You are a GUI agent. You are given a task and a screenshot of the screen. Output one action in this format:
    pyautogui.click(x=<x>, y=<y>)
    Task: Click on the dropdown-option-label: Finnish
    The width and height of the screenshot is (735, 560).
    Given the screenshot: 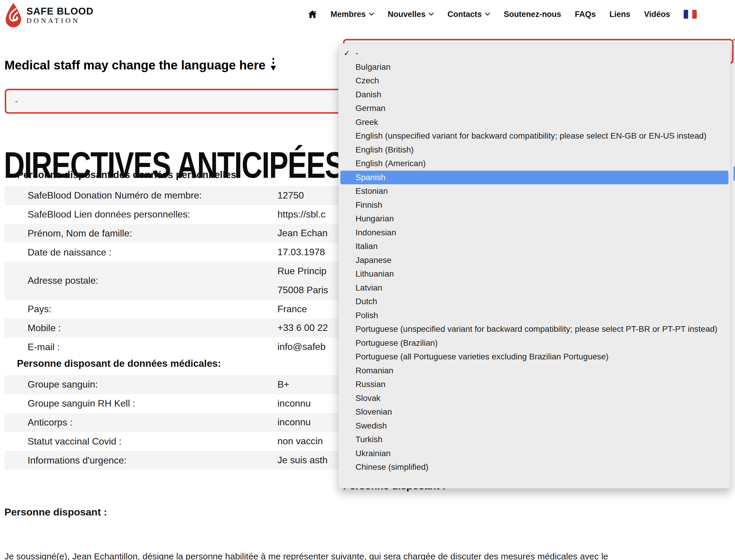 What is the action you would take?
    pyautogui.click(x=369, y=205)
    